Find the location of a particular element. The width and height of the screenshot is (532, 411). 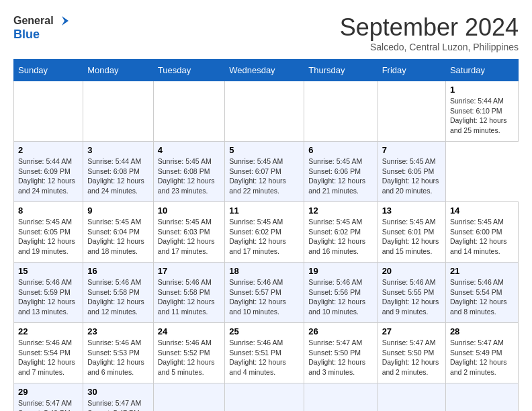

day-info: Sunrise: 5:46 AM Sunset: 5:58 PM Dayligh… is located at coordinates (118, 297).